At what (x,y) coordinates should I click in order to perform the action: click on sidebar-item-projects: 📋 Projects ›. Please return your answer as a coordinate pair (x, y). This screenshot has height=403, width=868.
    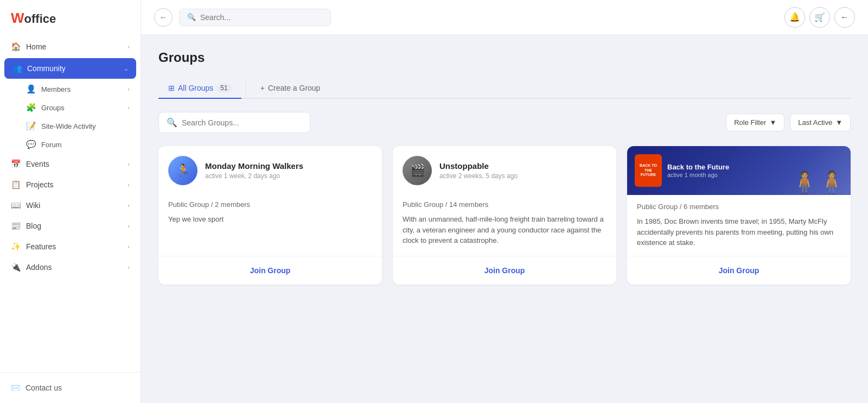
    Looking at the image, I should click on (71, 185).